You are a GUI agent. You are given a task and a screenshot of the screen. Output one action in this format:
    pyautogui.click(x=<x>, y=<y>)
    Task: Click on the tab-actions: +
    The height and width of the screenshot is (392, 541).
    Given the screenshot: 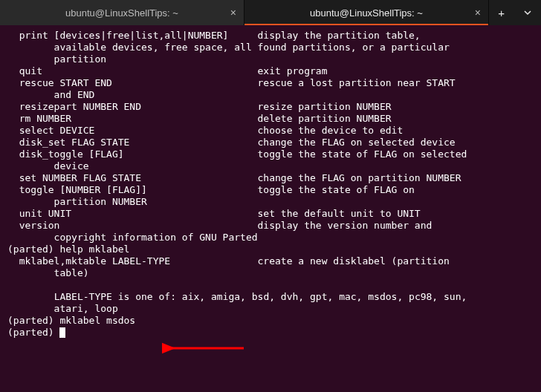 What is the action you would take?
    pyautogui.click(x=515, y=13)
    